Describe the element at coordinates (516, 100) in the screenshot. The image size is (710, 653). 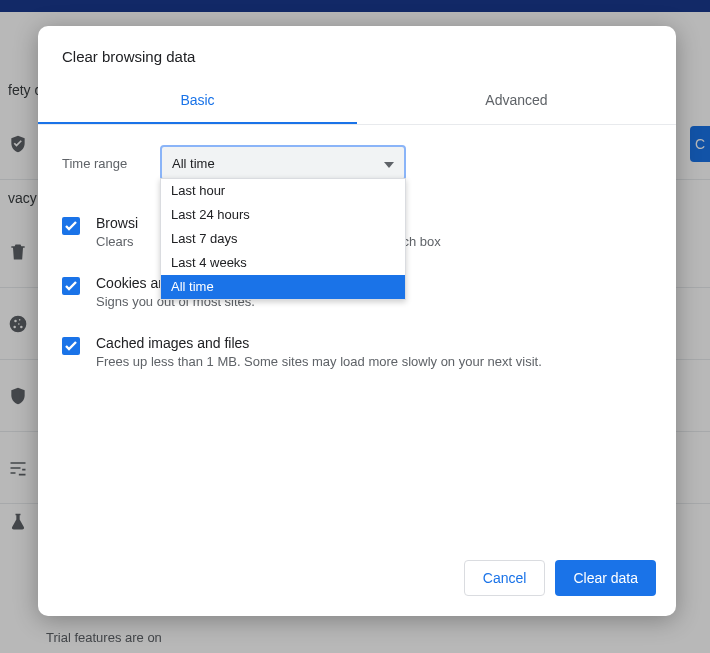
I see `tab-advanced-label: Advanced` at that location.